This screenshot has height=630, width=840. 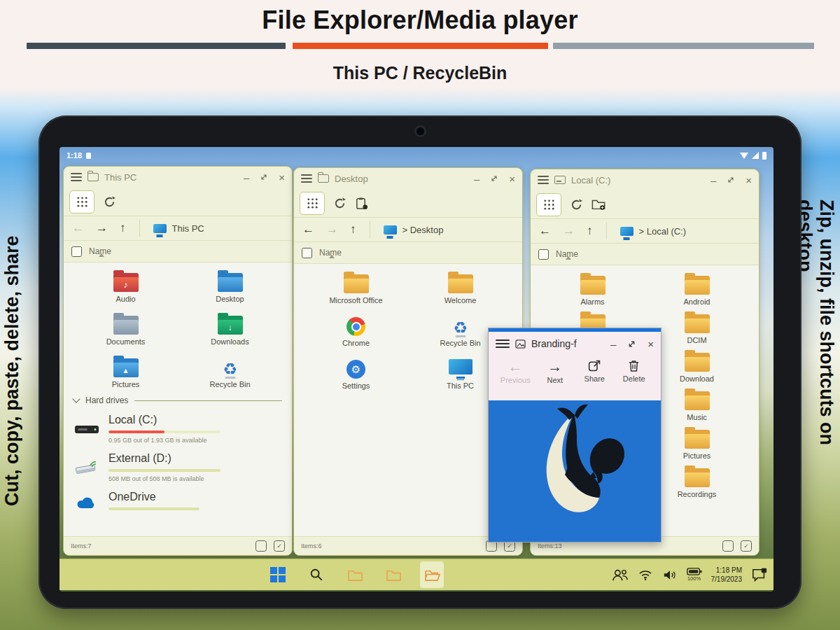 I want to click on hard-drives-section-header: Hard drives, so click(x=178, y=400).